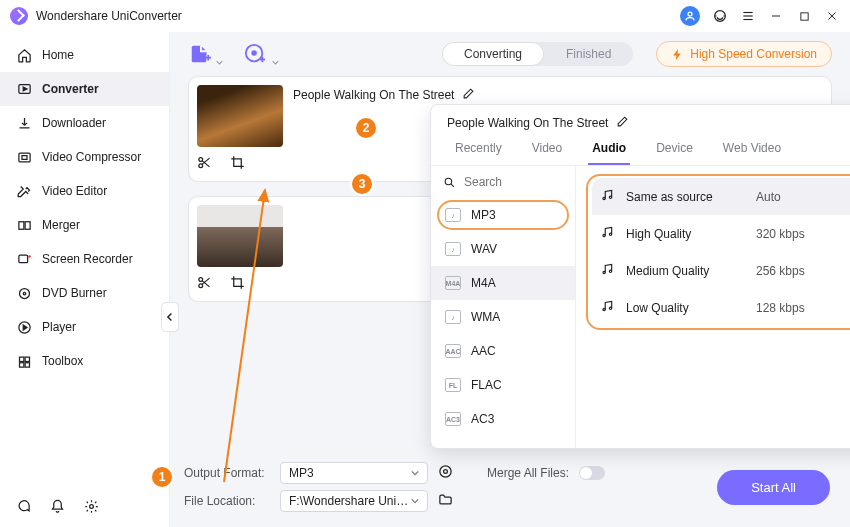 This screenshot has width=850, height=527. What do you see at coordinates (721, 270) in the screenshot?
I see `quality-medium: Medium Quality 256 kbps` at bounding box center [721, 270].